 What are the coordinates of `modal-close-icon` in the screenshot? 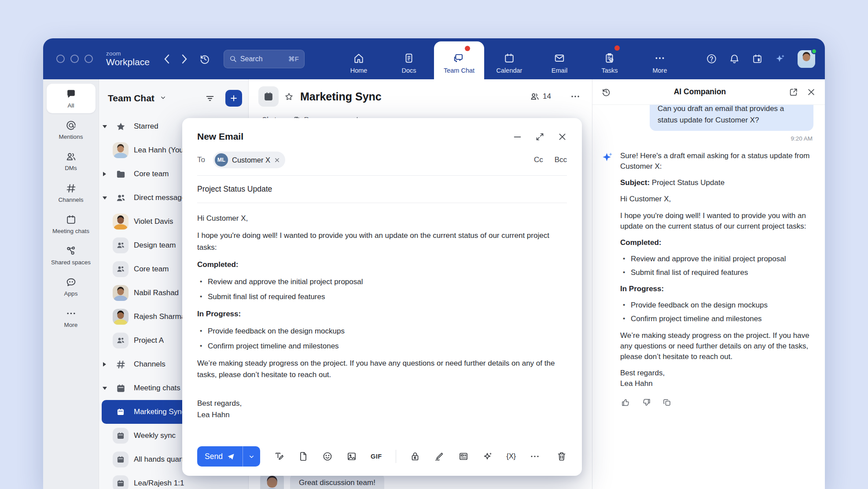 It's located at (563, 137).